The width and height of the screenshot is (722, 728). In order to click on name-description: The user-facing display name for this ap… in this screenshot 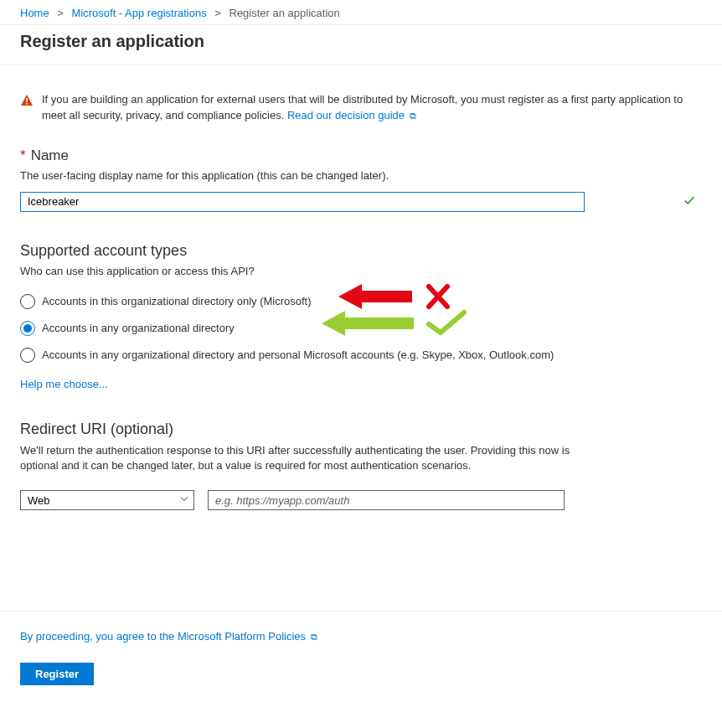, I will do `click(361, 176)`.